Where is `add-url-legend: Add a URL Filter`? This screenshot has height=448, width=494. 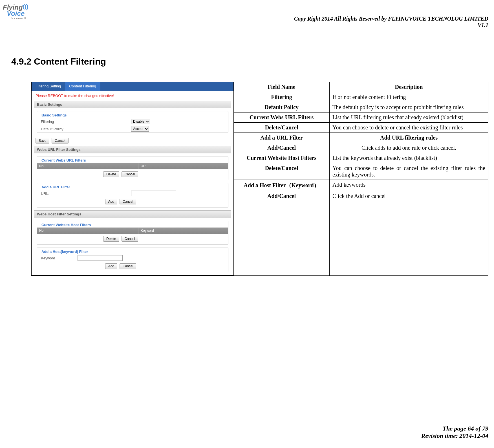 add-url-legend: Add a URL Filter is located at coordinates (133, 187).